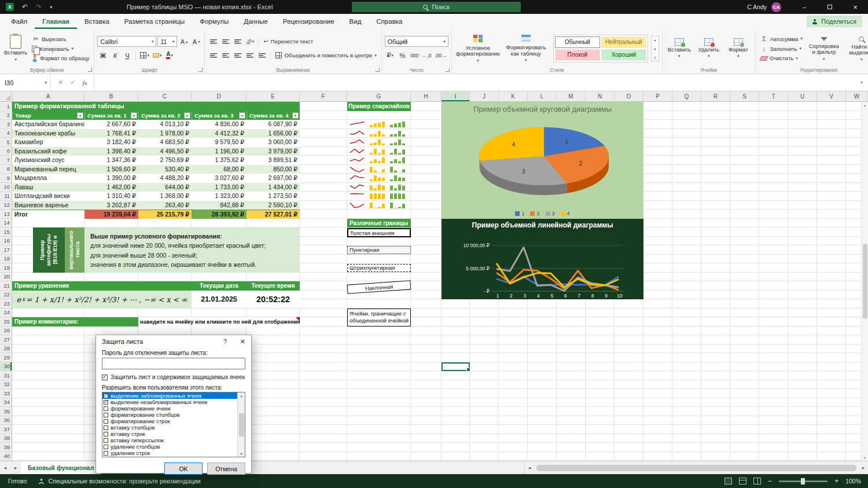  Describe the element at coordinates (855, 7) in the screenshot. I see `close-button: ×` at that location.